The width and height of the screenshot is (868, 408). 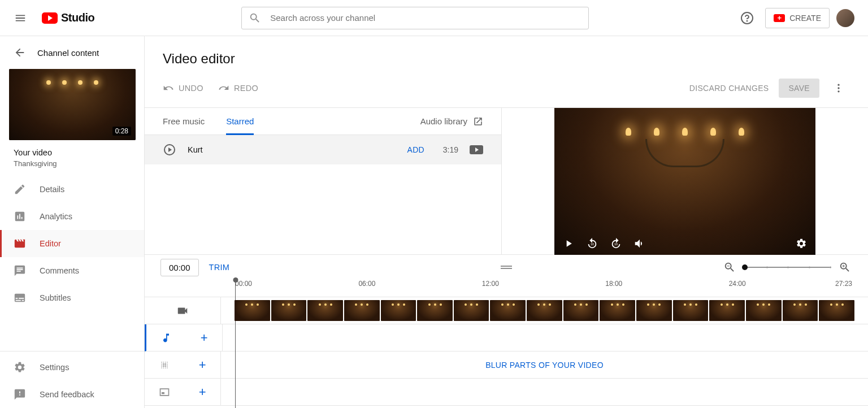 I want to click on end-screen-track: +, so click(x=506, y=392).